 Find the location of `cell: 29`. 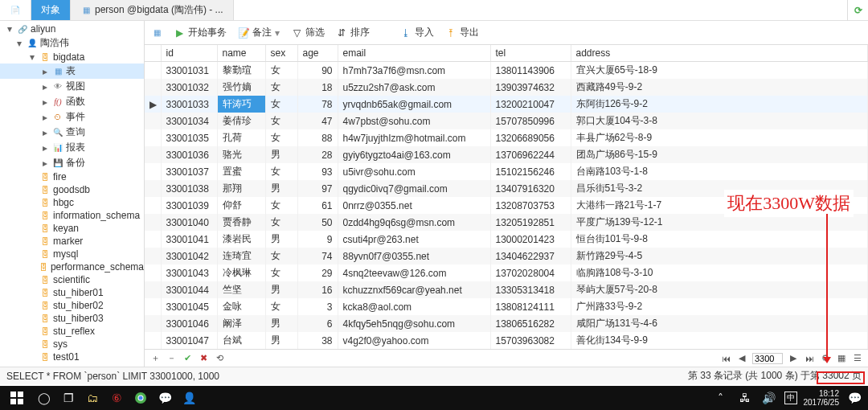

cell: 29 is located at coordinates (317, 273).